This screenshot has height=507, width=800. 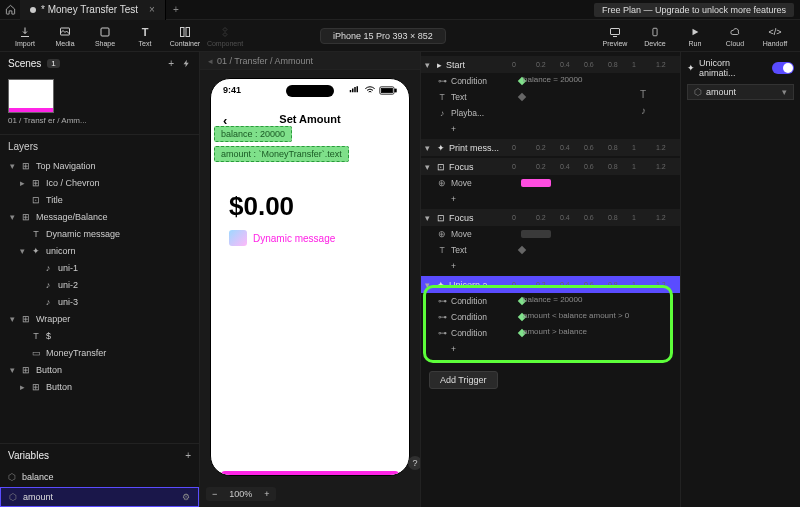 What do you see at coordinates (266, 494) in the screenshot?
I see `zoom-in-button: +` at bounding box center [266, 494].